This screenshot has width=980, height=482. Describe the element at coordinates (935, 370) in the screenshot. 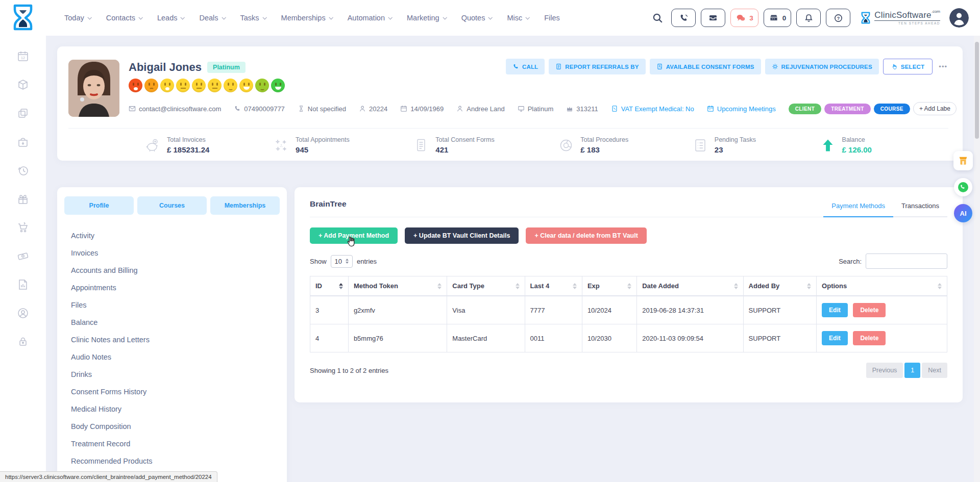

I see `next-page-button: Next` at that location.